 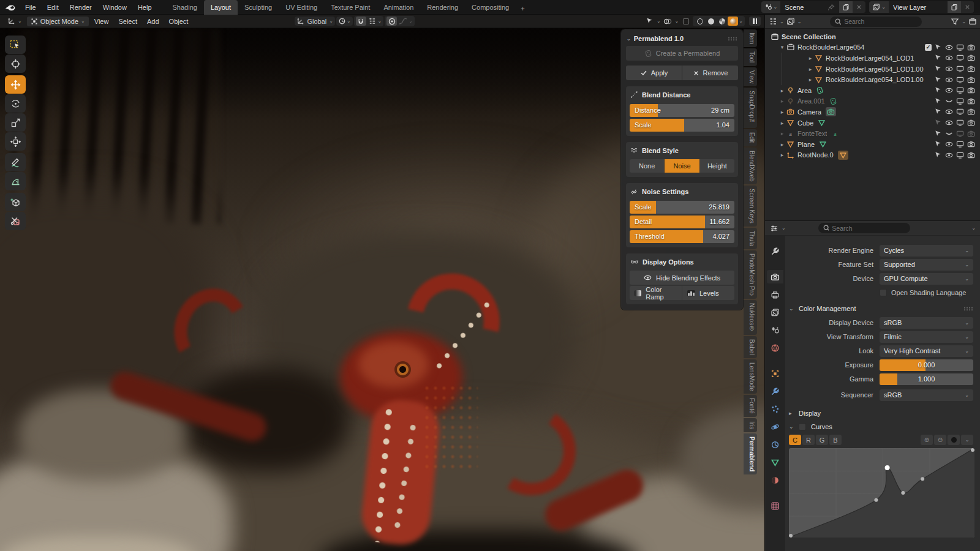 I want to click on view-layer-icon: ⌄, so click(x=879, y=7).